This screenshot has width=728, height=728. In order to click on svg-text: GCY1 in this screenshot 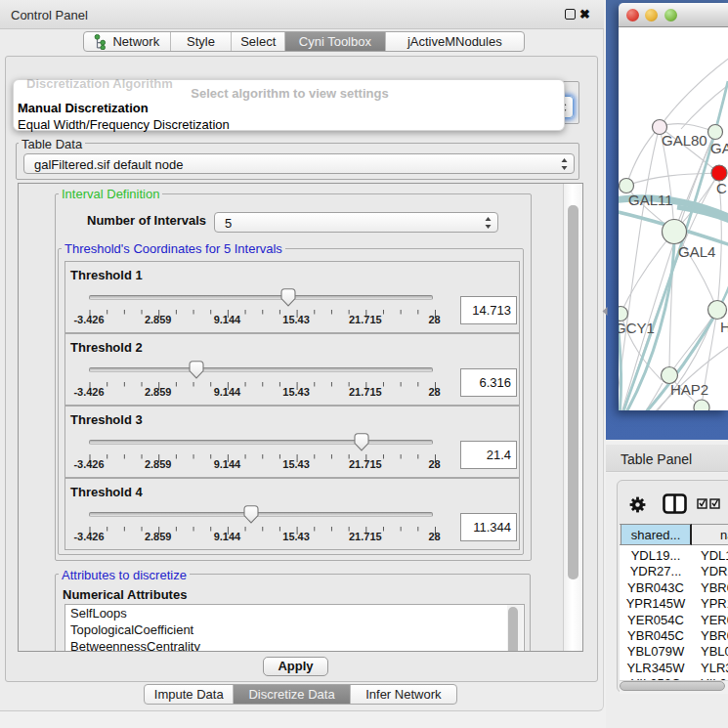, I will do `click(637, 328)`.